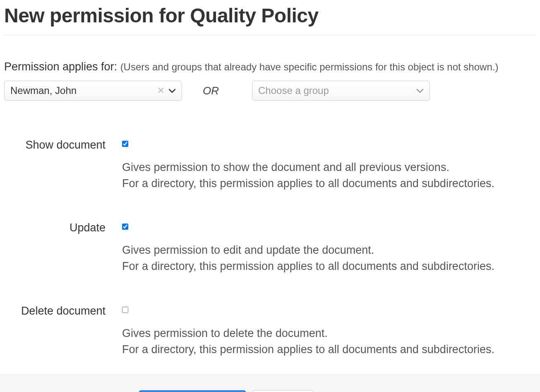 The width and height of the screenshot is (540, 392). I want to click on permission-label: Show document, so click(63, 145).